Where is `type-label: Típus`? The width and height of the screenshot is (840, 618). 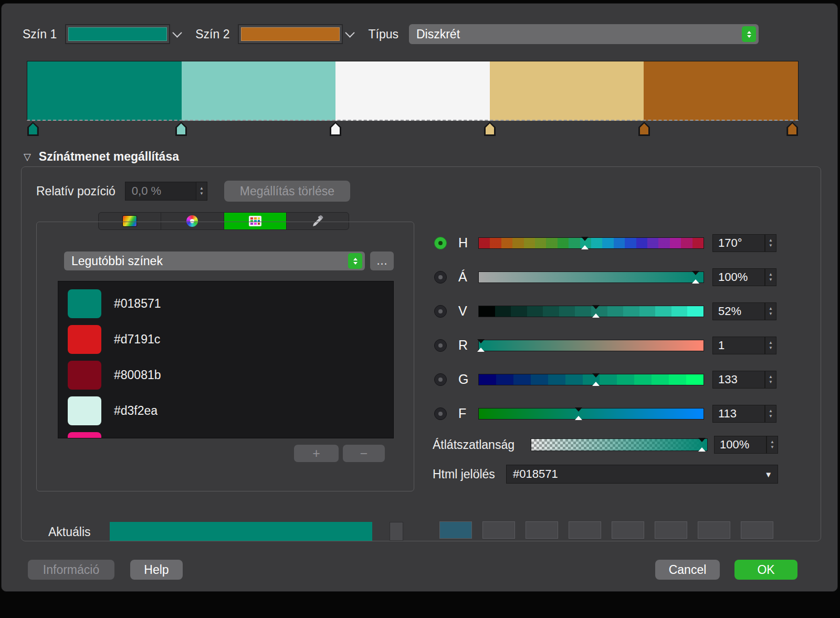
type-label: Típus is located at coordinates (383, 35).